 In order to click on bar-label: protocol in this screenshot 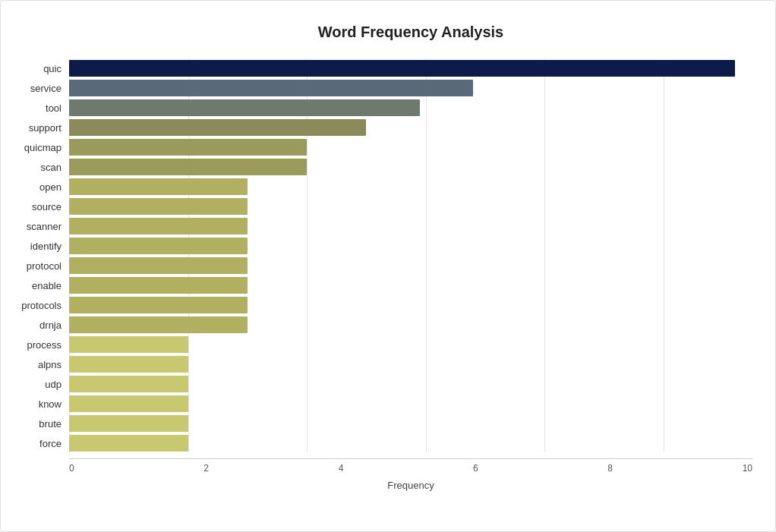, I will do `click(39, 266)`.